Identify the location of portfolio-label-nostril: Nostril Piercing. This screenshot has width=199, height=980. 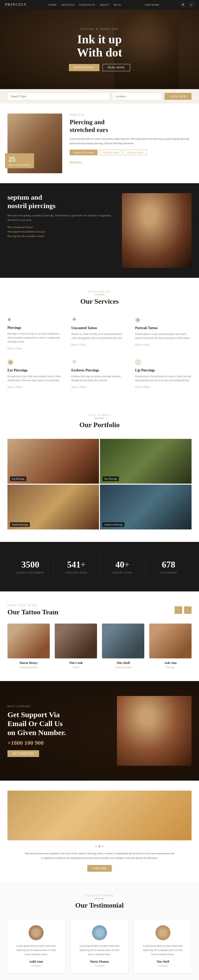
(20, 525).